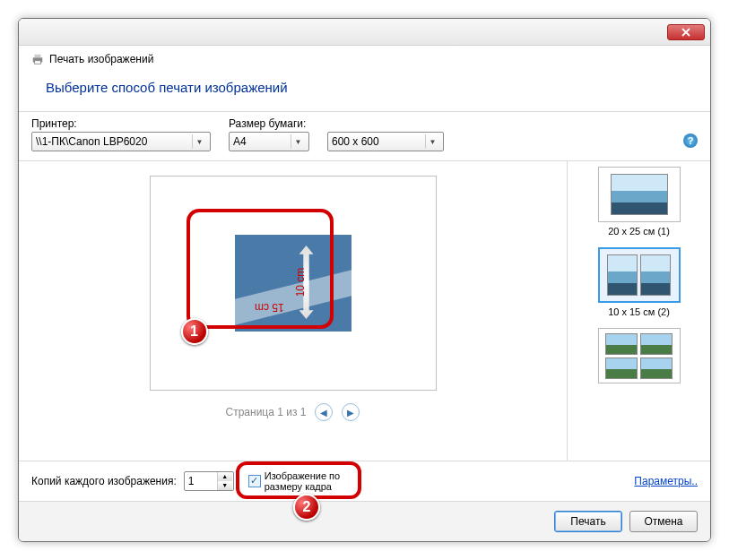 The height and width of the screenshot is (560, 729). I want to click on dim-15cm: 15 cm, so click(269, 307).